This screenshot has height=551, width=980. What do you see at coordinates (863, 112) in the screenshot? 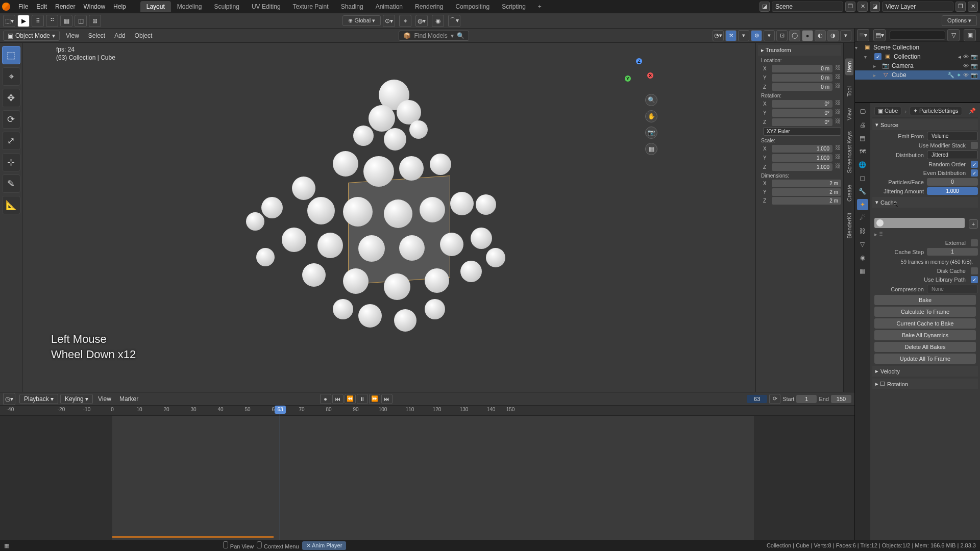
I see `ptab-render-icon: 🖵` at bounding box center [863, 112].